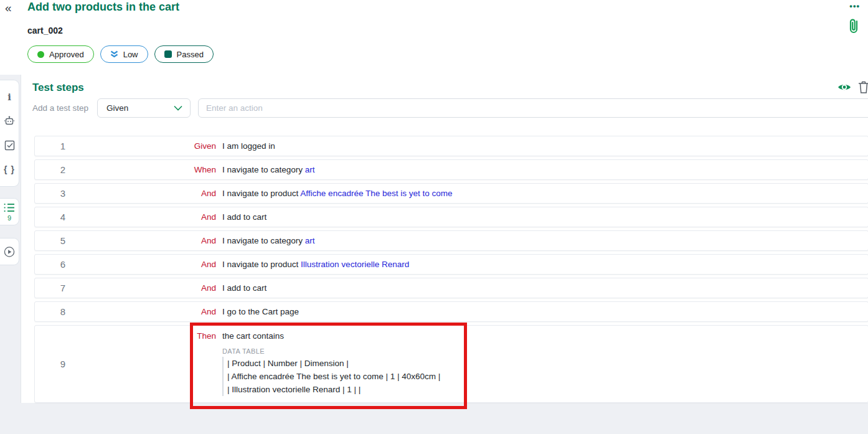 The height and width of the screenshot is (434, 868). Describe the element at coordinates (545, 364) in the screenshot. I see `step-content: the cart contains DATA TABLE | Product |…` at that location.